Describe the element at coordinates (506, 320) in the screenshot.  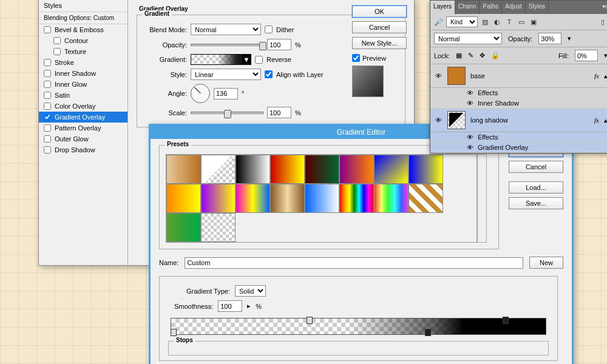
I see `opacity-stop-right` at that location.